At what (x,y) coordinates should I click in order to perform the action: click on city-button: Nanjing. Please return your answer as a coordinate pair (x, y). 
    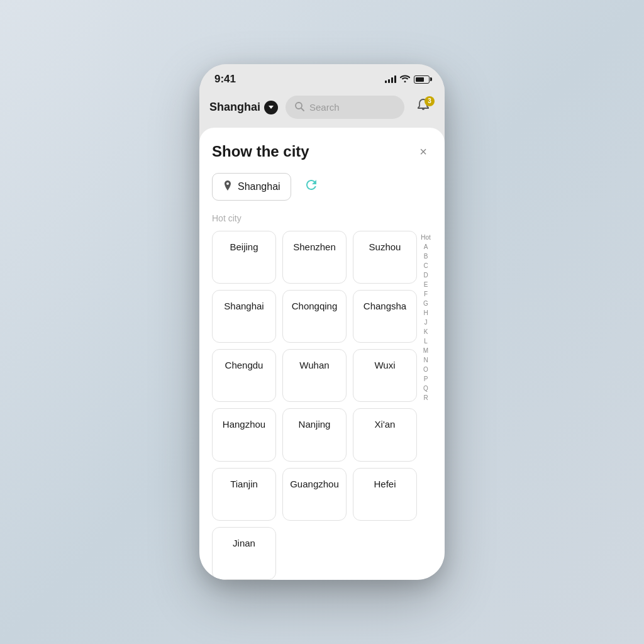
    Looking at the image, I should click on (314, 435).